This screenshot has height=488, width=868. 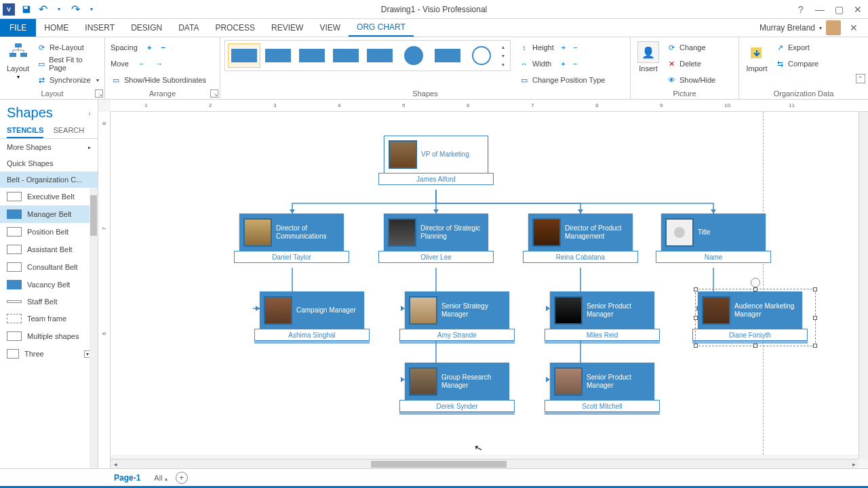 What do you see at coordinates (56, 28) in the screenshot?
I see `tab-home: HOME` at bounding box center [56, 28].